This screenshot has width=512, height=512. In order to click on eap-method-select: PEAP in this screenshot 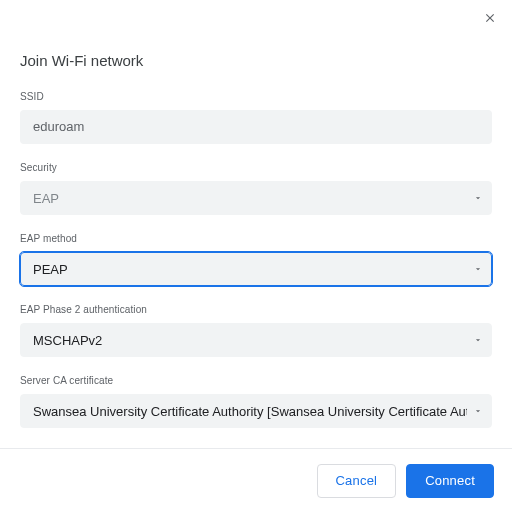, I will do `click(256, 269)`.